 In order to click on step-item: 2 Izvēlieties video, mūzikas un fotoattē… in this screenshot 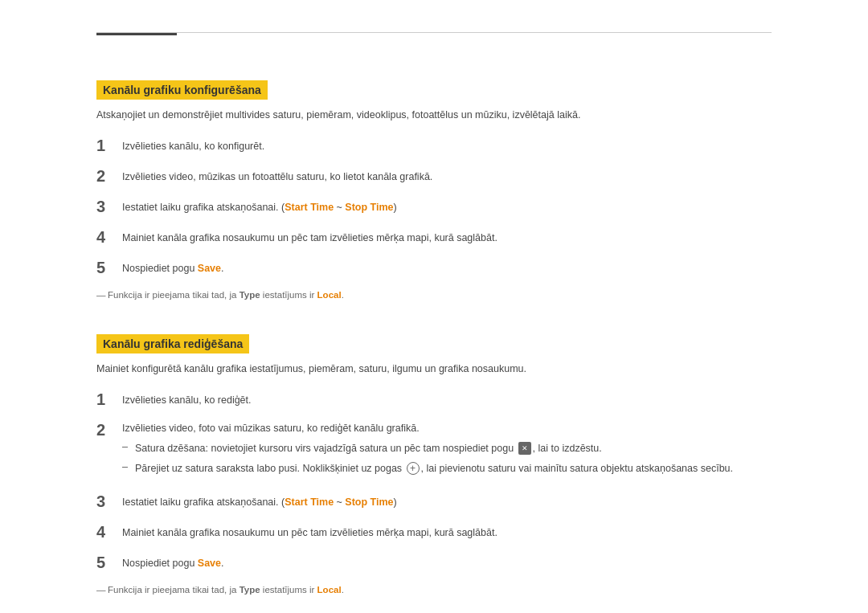, I will do `click(434, 176)`.